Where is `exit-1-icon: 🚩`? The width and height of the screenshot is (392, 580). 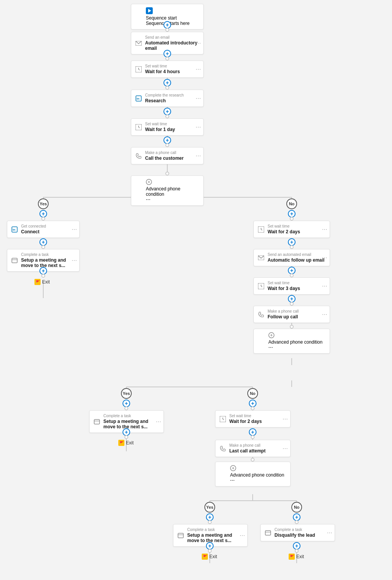
exit-1-icon: 🚩 is located at coordinates (38, 282).